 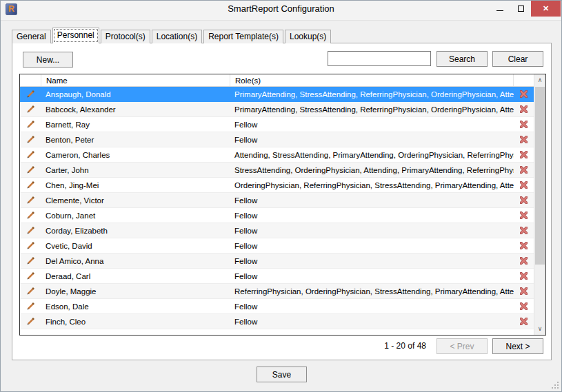 I want to click on header-name: Name, so click(x=135, y=80).